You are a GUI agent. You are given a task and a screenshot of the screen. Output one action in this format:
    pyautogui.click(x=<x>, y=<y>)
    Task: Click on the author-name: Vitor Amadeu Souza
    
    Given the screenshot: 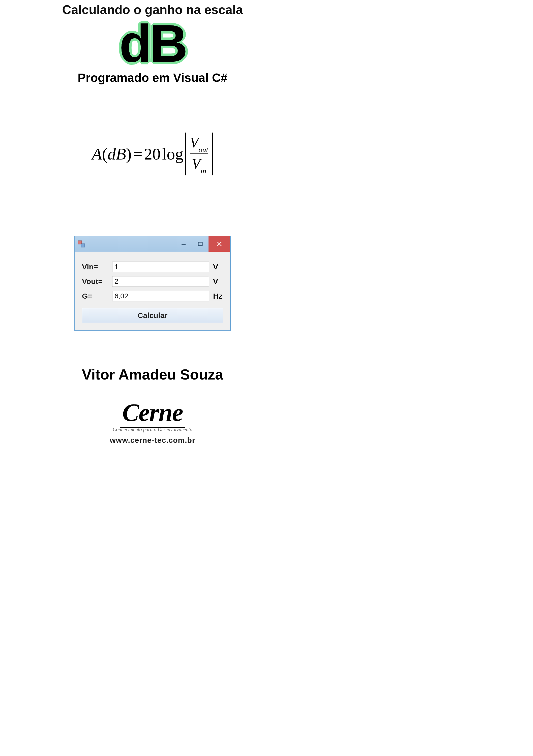 What is the action you would take?
    pyautogui.click(x=153, y=374)
    